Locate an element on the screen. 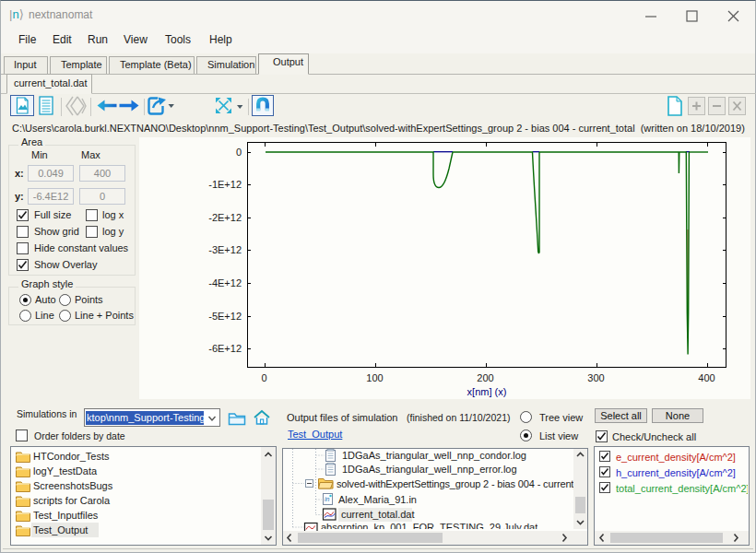  svg-text: 100 is located at coordinates (374, 378).